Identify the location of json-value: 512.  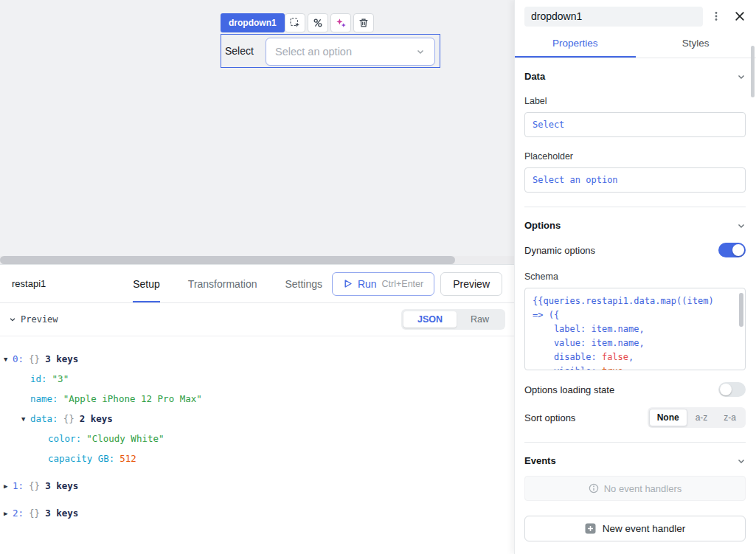
(128, 459).